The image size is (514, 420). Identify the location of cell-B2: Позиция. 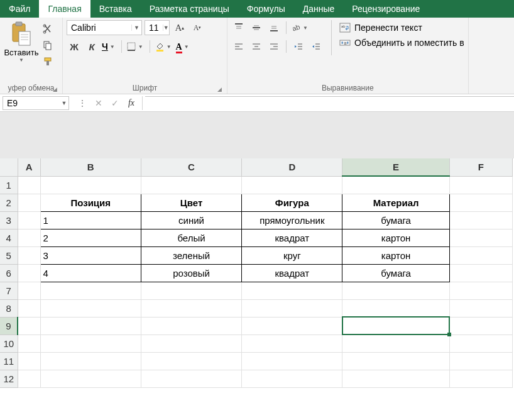
(90, 202).